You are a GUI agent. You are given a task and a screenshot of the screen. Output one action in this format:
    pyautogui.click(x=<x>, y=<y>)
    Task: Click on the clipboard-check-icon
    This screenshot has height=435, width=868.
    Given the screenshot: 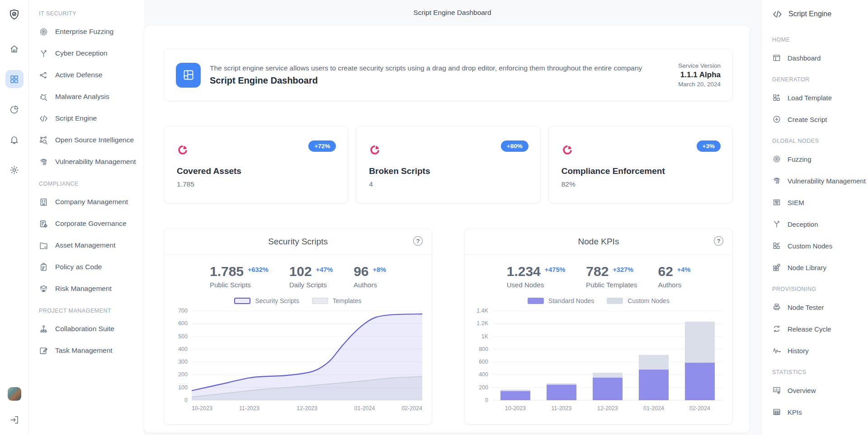 What is the action you would take?
    pyautogui.click(x=43, y=267)
    